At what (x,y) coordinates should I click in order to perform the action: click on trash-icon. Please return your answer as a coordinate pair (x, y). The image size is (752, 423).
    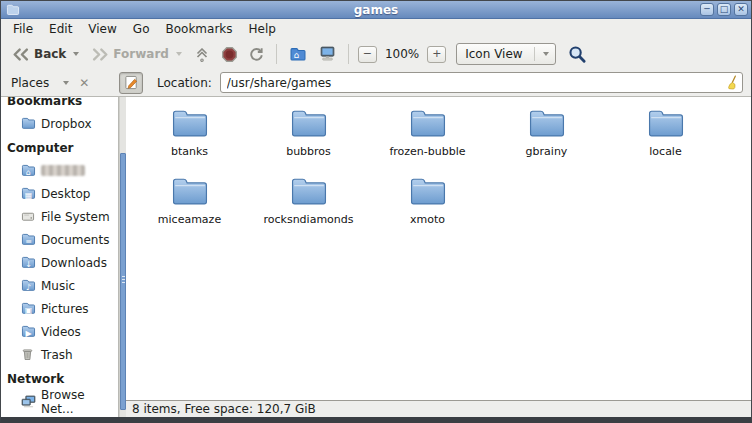
    Looking at the image, I should click on (28, 354).